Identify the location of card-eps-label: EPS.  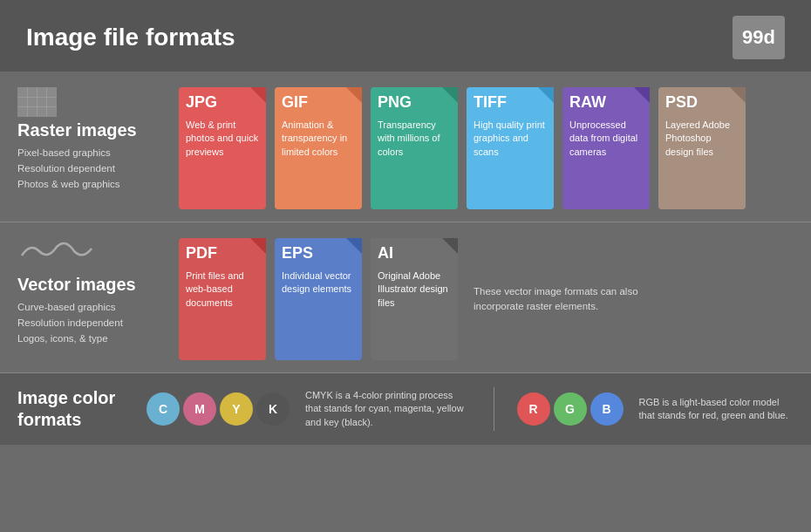
(294, 255).